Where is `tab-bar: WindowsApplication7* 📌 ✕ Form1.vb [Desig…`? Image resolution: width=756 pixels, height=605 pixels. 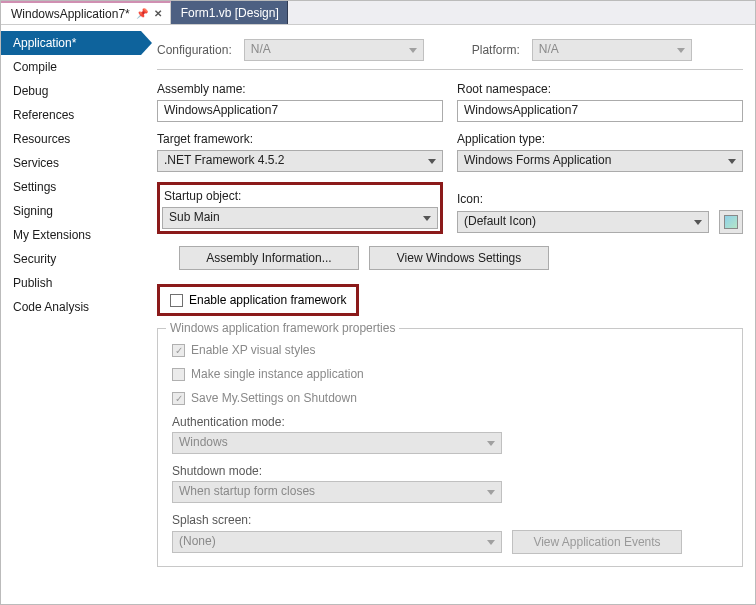
tab-bar: WindowsApplication7* 📌 ✕ Form1.vb [Desig… is located at coordinates (378, 13).